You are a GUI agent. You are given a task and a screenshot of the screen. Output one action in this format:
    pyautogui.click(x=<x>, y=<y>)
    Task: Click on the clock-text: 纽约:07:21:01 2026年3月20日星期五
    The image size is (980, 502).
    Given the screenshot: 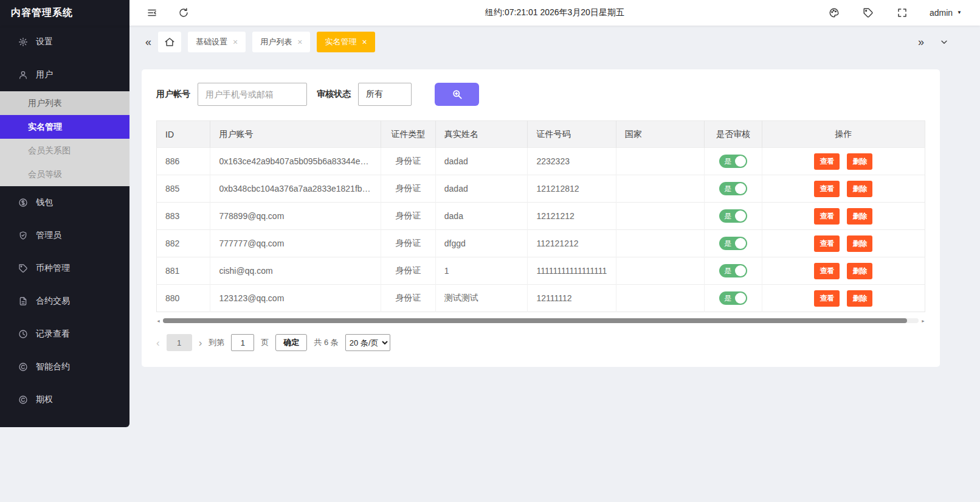 What is the action you would take?
    pyautogui.click(x=554, y=13)
    